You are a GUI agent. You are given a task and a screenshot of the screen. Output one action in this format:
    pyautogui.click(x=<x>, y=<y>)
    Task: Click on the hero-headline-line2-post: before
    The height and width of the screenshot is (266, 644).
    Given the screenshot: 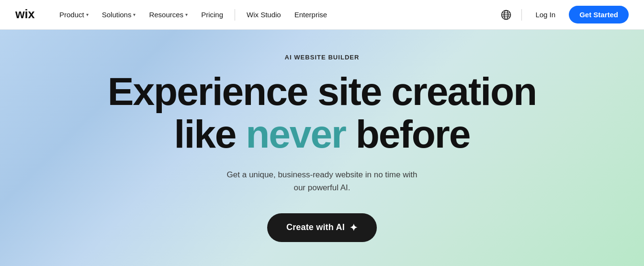 What is the action you would take?
    pyautogui.click(x=408, y=134)
    